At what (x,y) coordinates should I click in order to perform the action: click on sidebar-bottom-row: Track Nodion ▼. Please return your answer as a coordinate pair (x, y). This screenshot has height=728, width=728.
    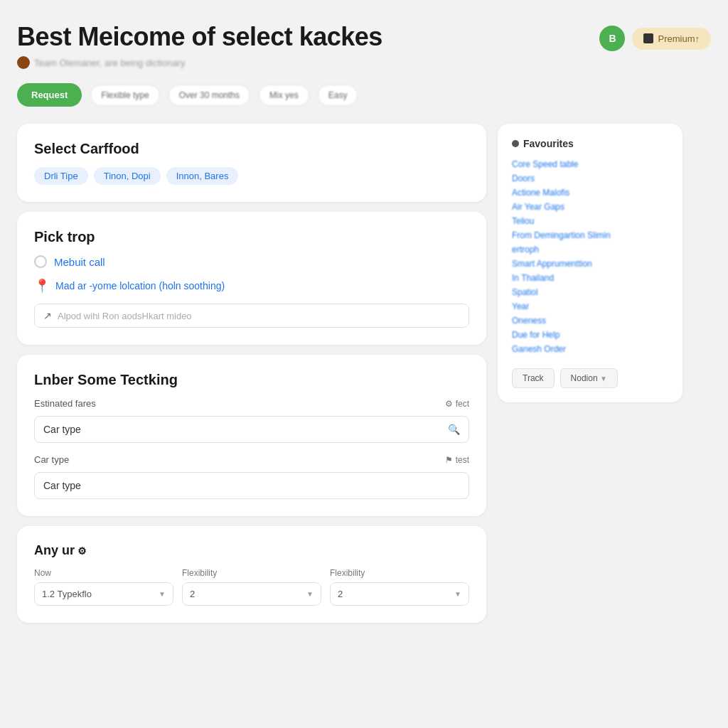
    Looking at the image, I should click on (590, 378).